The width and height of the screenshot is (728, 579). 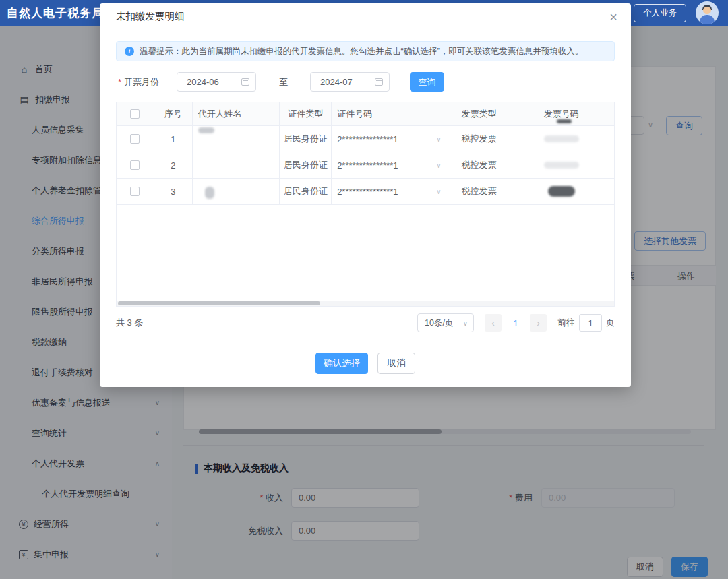 What do you see at coordinates (174, 139) in the screenshot?
I see `cell-seq: 1` at bounding box center [174, 139].